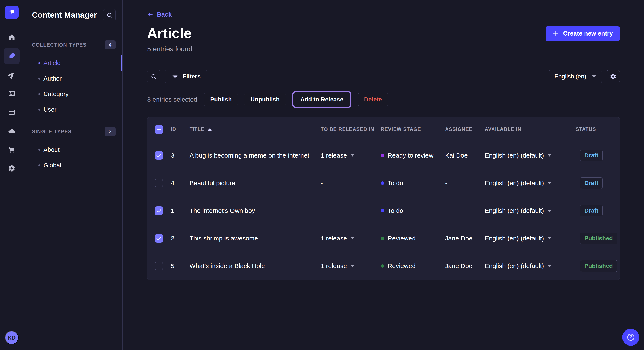 The width and height of the screenshot is (644, 350). What do you see at coordinates (413, 129) in the screenshot?
I see `column-header-review-stage: REVIEW STAGE` at bounding box center [413, 129].